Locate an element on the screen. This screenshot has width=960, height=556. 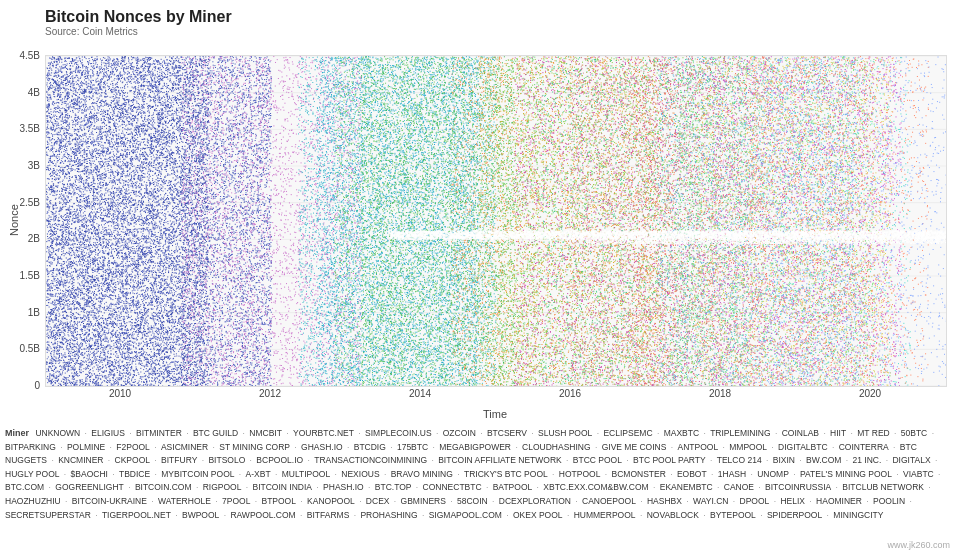
miner-prefix-label: Miner is located at coordinates (17, 433).